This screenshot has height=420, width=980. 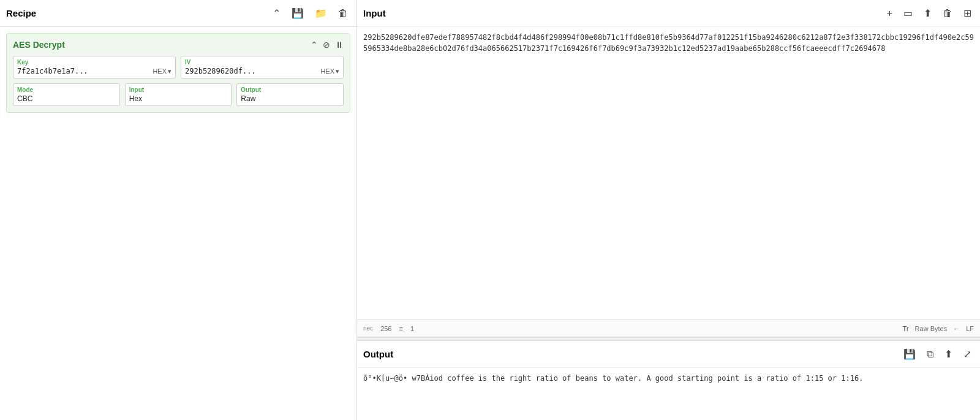 I want to click on aes-mode-label: Mode, so click(x=66, y=90).